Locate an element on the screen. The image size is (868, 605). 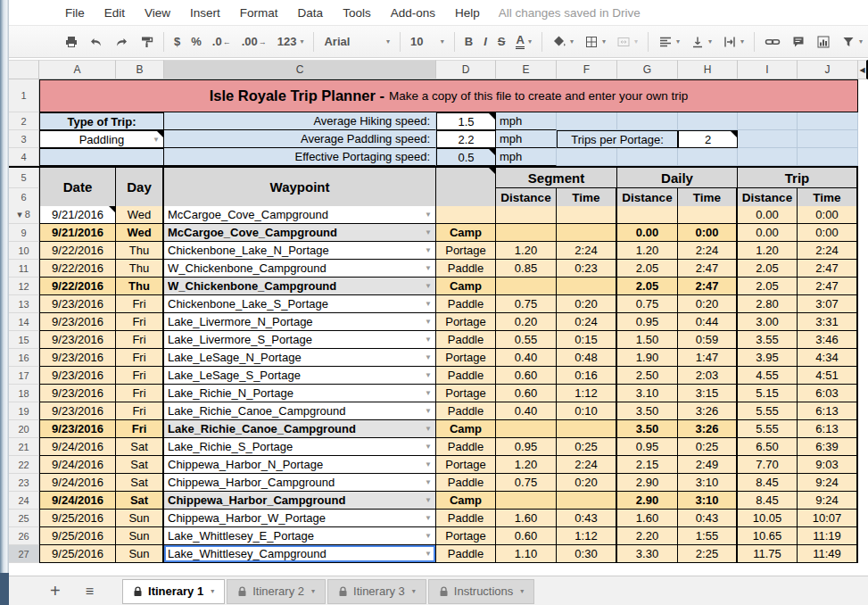
row-header-19: 19 is located at coordinates (24, 411).